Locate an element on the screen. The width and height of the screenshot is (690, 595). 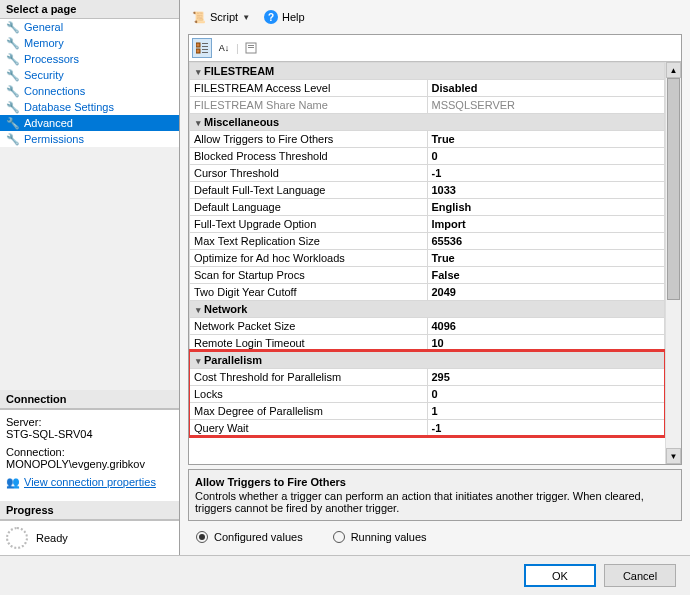
people-icon: 👥 is located at coordinates (13, 482).